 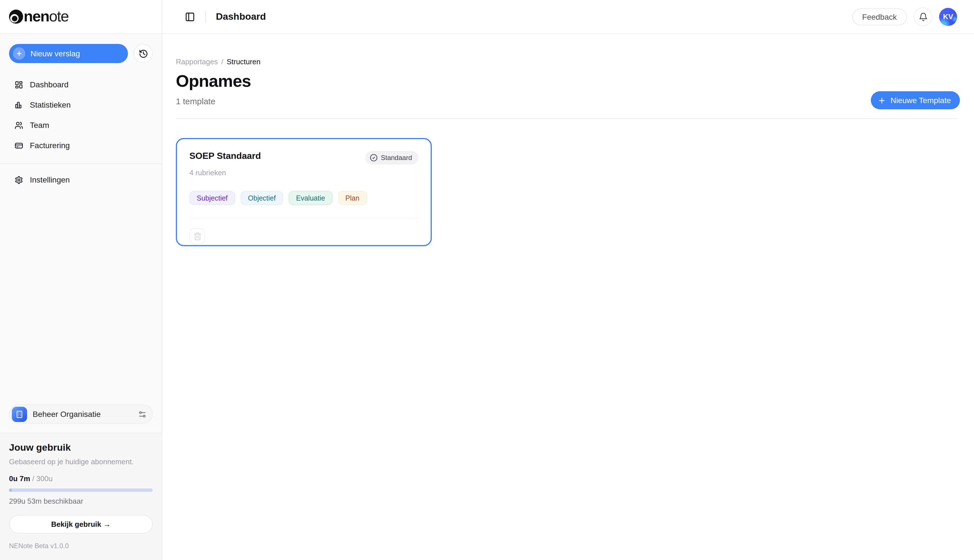 What do you see at coordinates (311, 198) in the screenshot?
I see `tag-evaluatie: Evaluatie` at bounding box center [311, 198].